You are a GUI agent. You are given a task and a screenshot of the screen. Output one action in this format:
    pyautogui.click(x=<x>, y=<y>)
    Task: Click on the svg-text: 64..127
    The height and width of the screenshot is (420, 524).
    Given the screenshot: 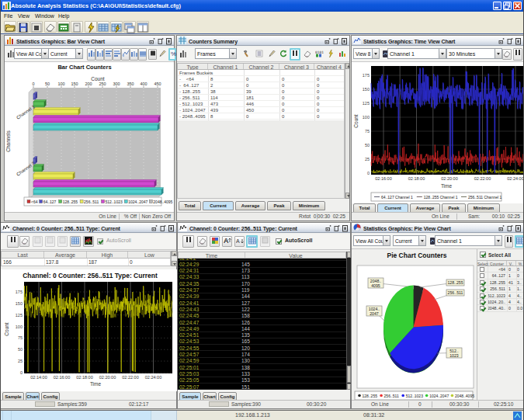 What is the action you would take?
    pyautogui.click(x=50, y=202)
    